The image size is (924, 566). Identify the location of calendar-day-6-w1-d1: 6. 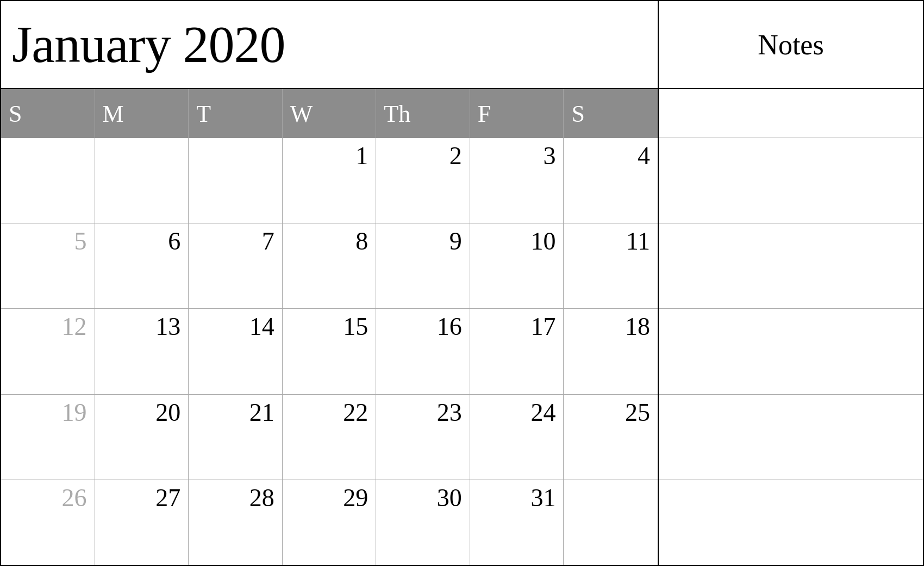
(142, 266).